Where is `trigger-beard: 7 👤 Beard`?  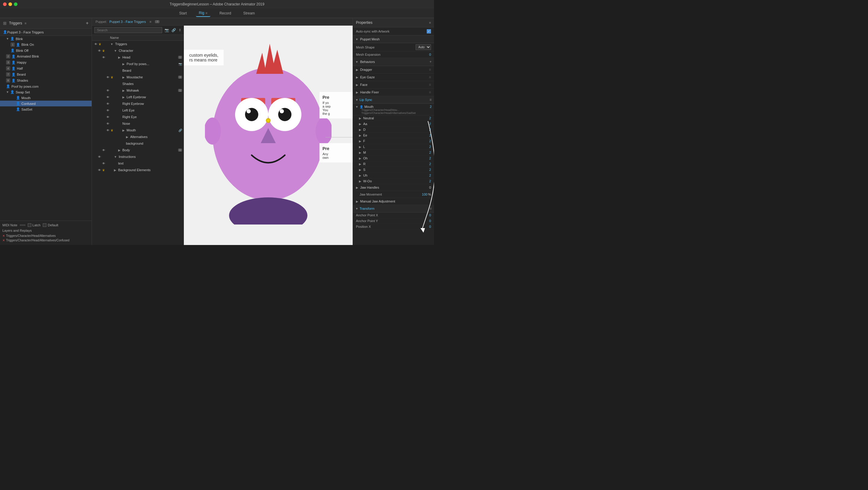
trigger-beard: 7 👤 Beard is located at coordinates (46, 74).